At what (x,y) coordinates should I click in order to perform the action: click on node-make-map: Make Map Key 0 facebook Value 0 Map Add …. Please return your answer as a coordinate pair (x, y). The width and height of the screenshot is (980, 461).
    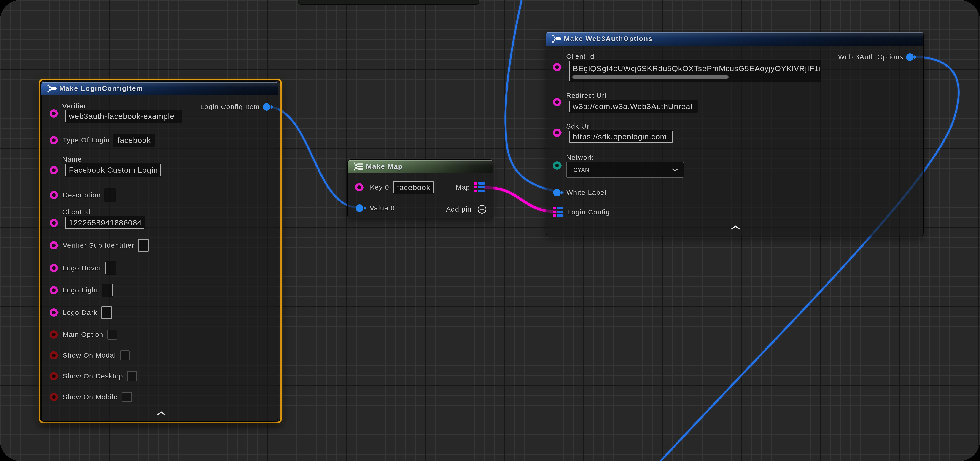
    Looking at the image, I should click on (420, 189).